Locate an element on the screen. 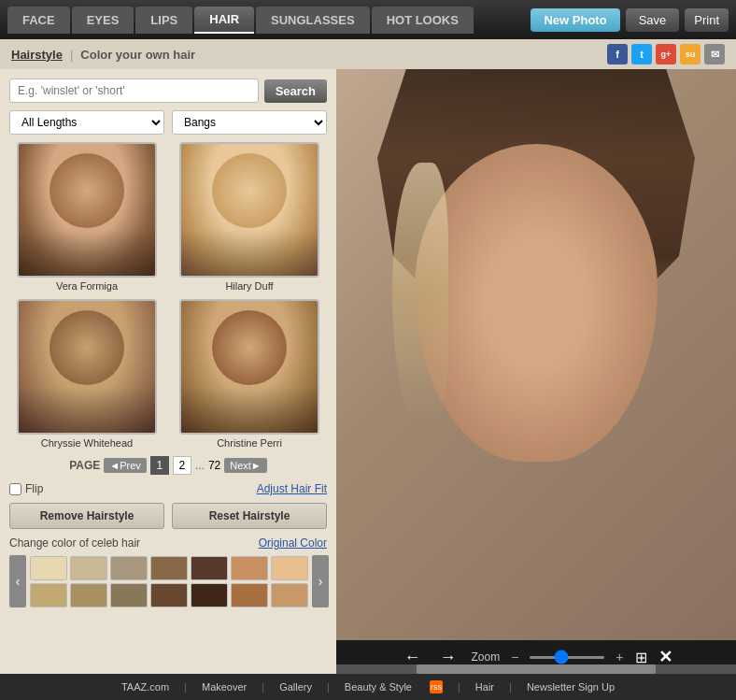  celeb-name-christine: Christine Perri is located at coordinates (249, 443).